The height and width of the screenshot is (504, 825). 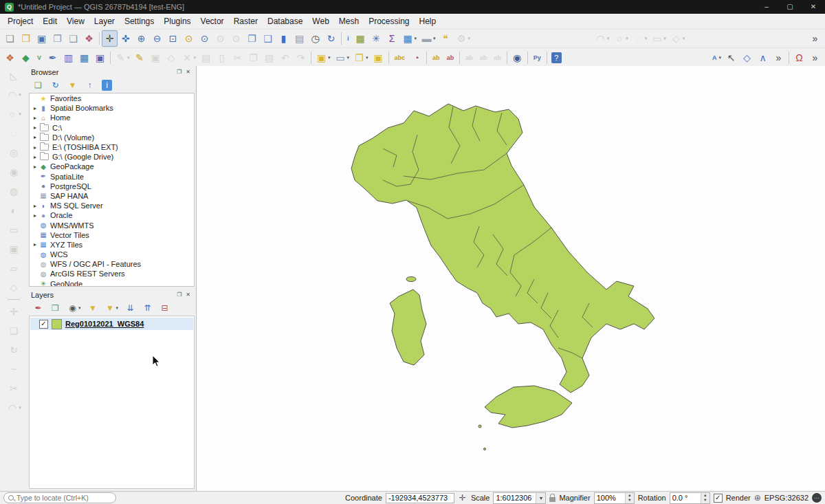 What do you see at coordinates (112, 308) in the screenshot?
I see `filter-legend-by-expression-button: ▼▾` at bounding box center [112, 308].